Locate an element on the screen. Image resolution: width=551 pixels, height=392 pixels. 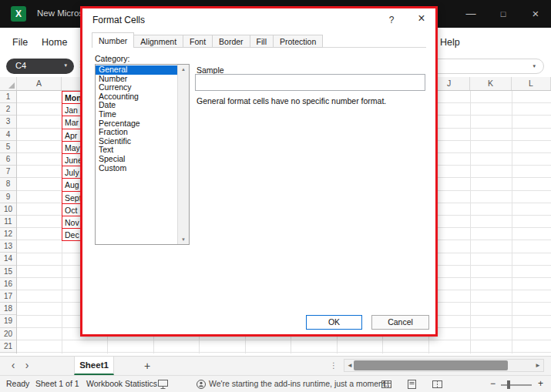
sample-value-box is located at coordinates (310, 82).